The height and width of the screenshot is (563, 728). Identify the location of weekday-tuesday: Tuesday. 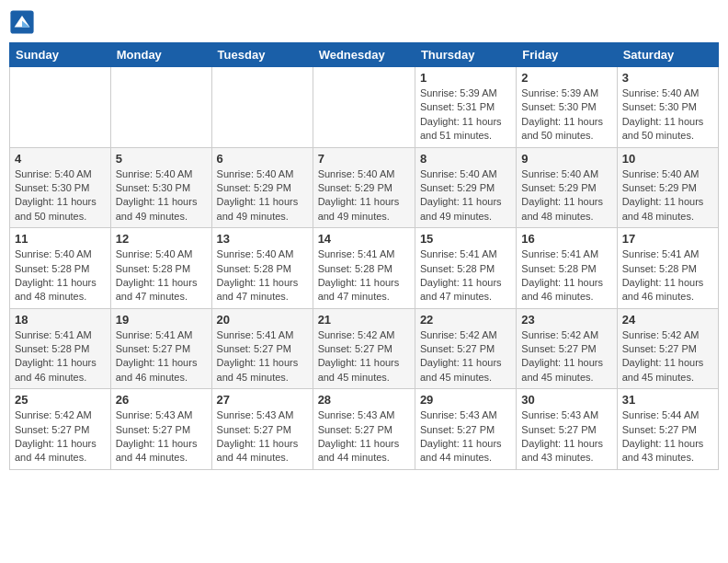
(262, 55).